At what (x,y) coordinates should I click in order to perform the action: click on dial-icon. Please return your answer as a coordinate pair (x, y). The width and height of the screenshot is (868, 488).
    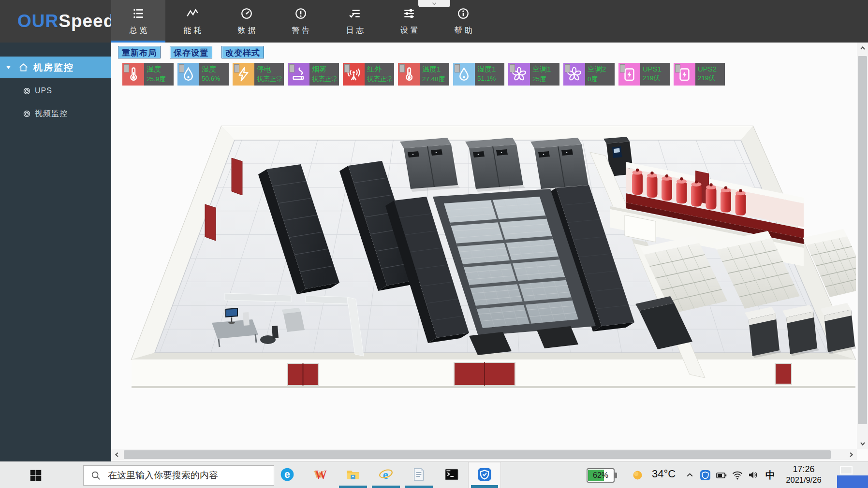
    Looking at the image, I should click on (27, 114).